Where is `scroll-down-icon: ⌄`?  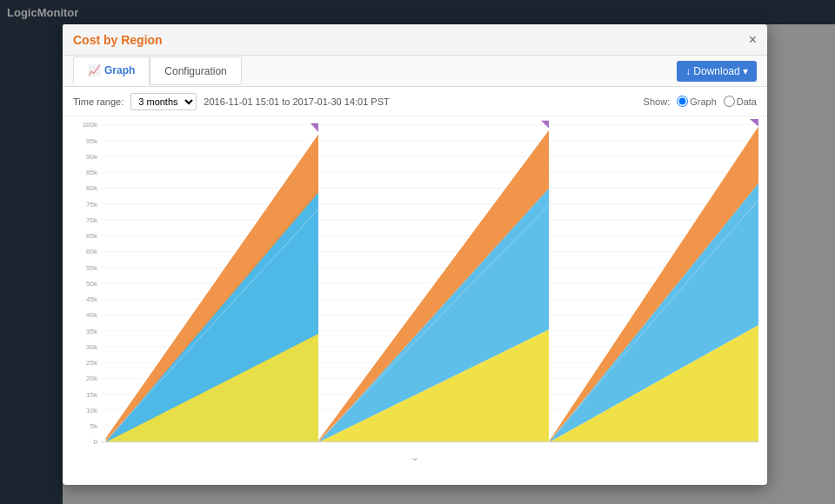 scroll-down-icon: ⌄ is located at coordinates (415, 457).